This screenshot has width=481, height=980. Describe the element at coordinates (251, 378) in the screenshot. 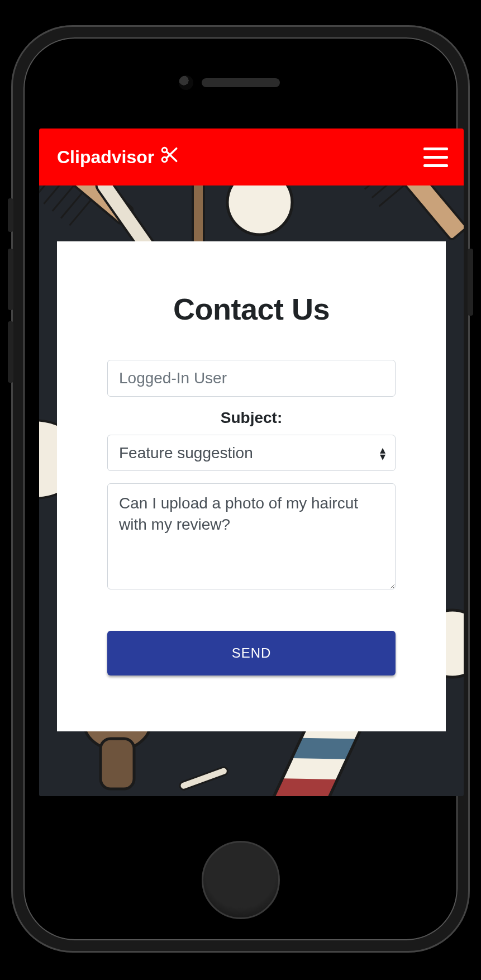

I see `user-field` at that location.